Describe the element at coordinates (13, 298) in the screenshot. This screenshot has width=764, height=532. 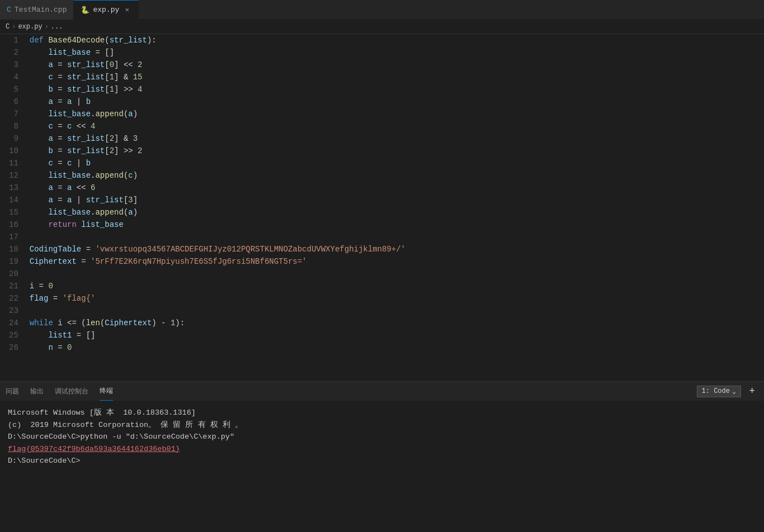
I see `line-number: 22` at that location.